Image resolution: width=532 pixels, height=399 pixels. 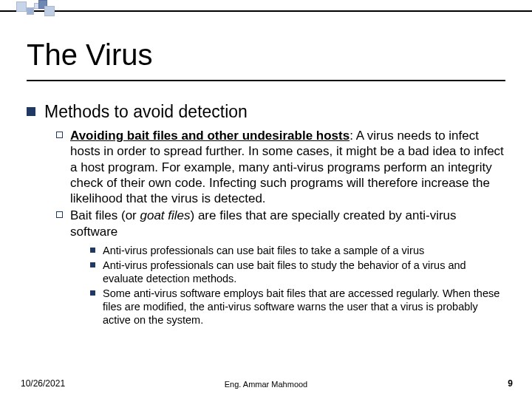 I want to click on level2-text: Bait files (or goat files) are files tha…, so click(x=288, y=223).